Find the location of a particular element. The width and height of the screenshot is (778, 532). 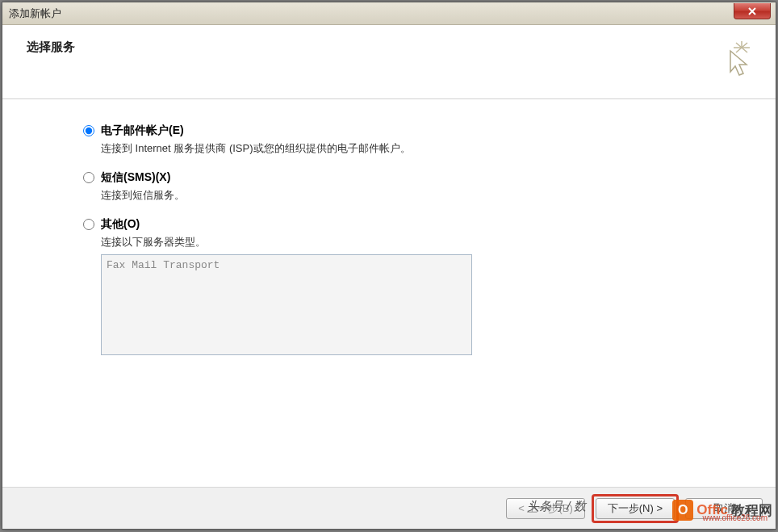

close-icon is located at coordinates (752, 11).